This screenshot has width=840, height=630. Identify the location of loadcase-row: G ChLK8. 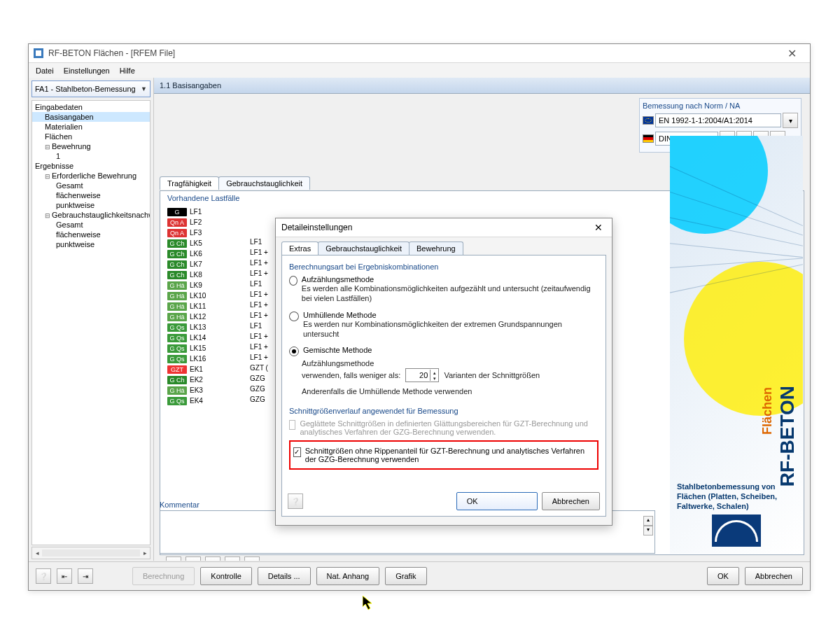
(206, 274).